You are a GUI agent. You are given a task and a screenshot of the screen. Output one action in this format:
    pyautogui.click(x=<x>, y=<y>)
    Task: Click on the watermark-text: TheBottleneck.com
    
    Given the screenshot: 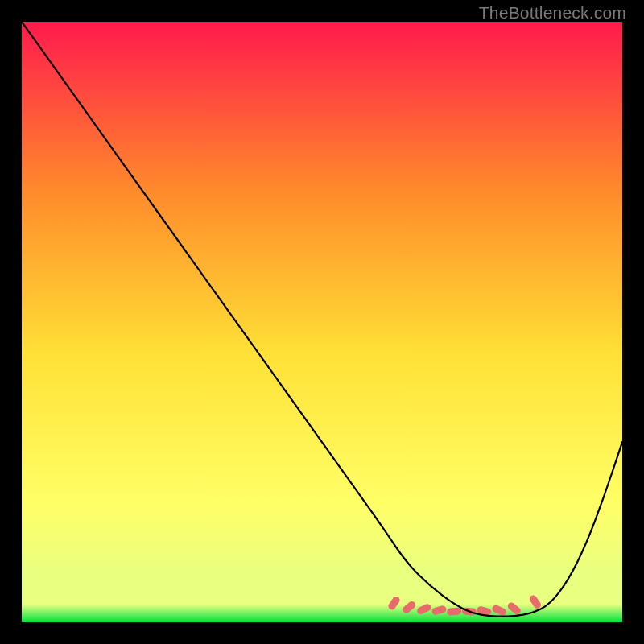 What is the action you would take?
    pyautogui.click(x=552, y=13)
    